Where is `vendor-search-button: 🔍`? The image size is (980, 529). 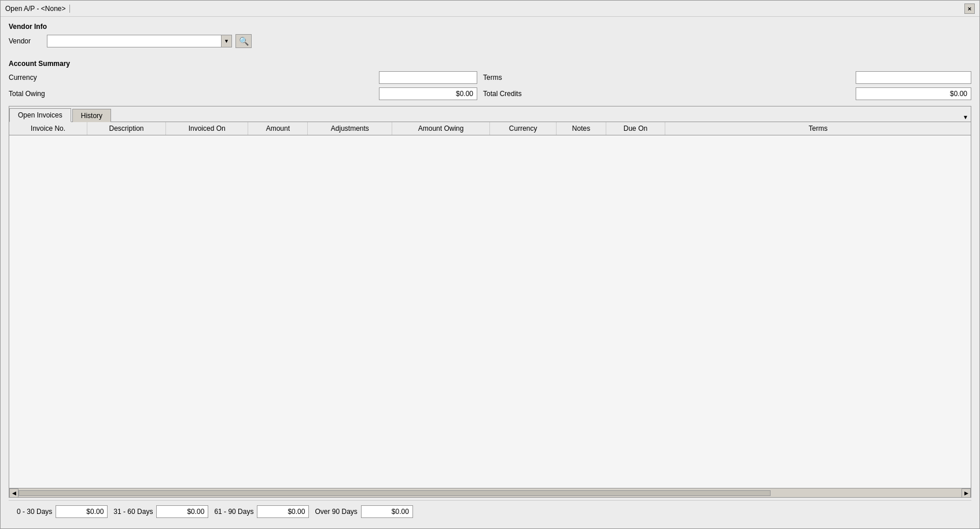
vendor-search-button: 🔍 is located at coordinates (244, 41).